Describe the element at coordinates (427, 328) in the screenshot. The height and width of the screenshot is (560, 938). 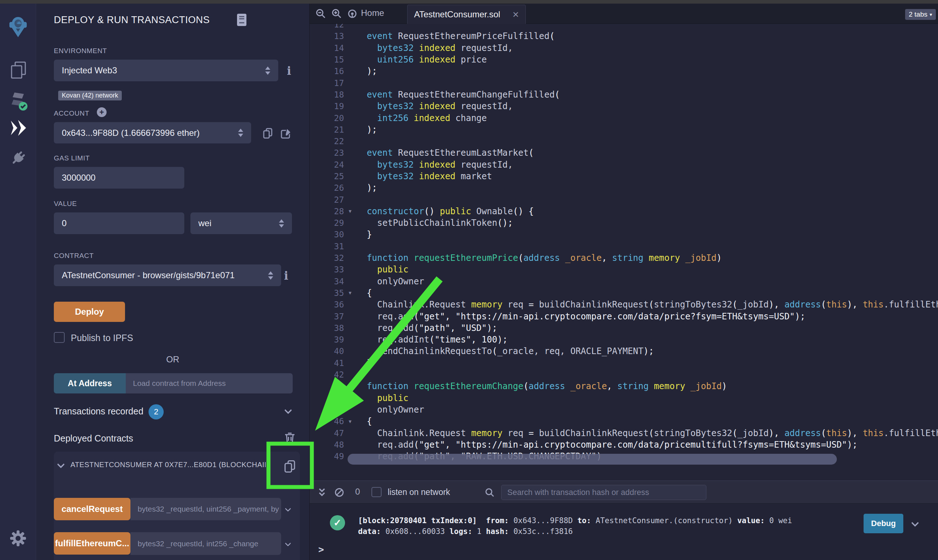
I see `code-text: req.add("path", "USD");` at that location.